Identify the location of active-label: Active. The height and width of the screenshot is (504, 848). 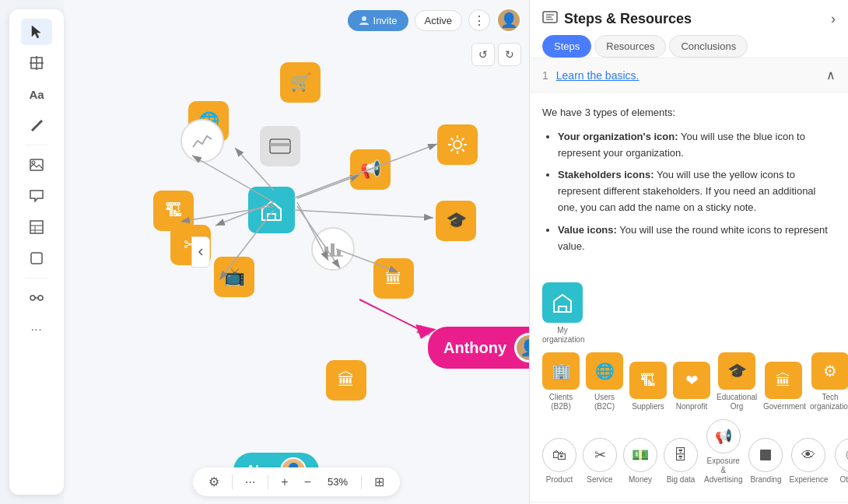
(439, 20).